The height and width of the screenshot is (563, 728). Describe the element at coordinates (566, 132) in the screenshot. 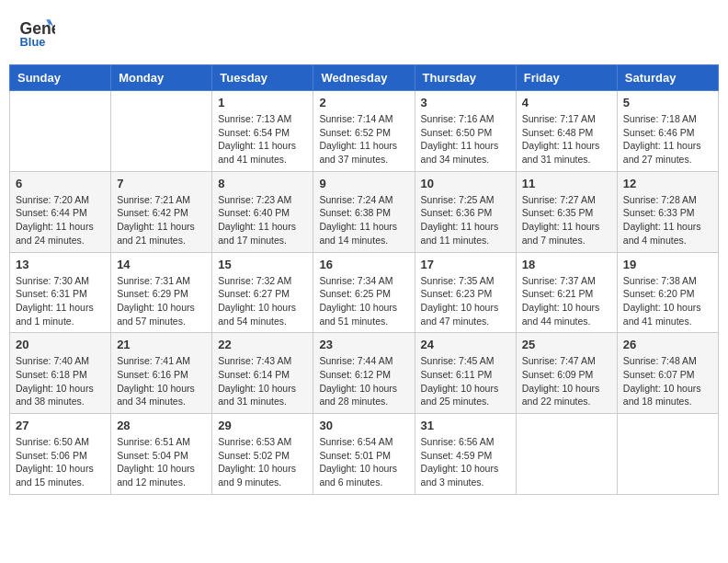

I see `calendar-cell: 4Sunrise: 7:17 AM Sunset: 6:48 PM Daylig…` at that location.